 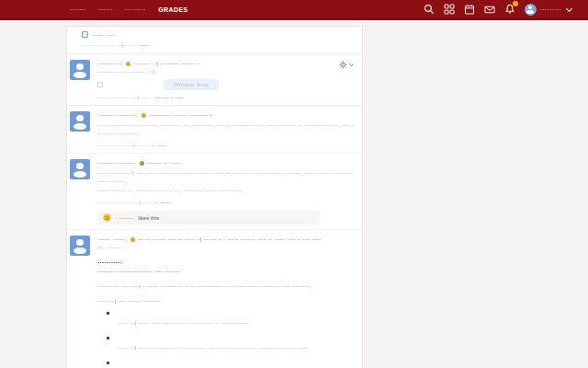 I want to click on user-avatar-icon, so click(x=531, y=9).